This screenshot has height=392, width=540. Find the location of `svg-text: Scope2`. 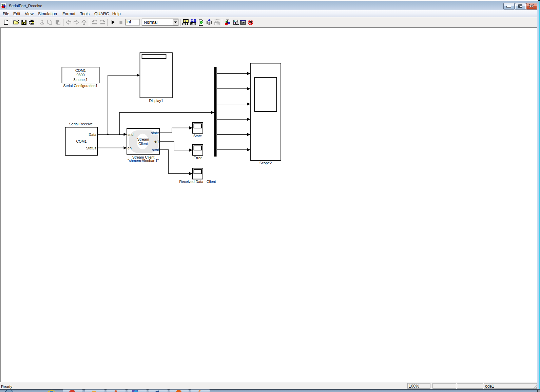

svg-text: Scope2 is located at coordinates (266, 163).